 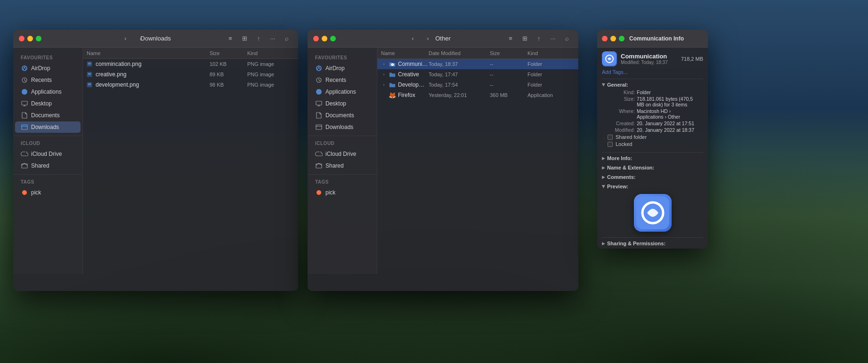 I want to click on comments-label: Comments:, so click(x=622, y=177).